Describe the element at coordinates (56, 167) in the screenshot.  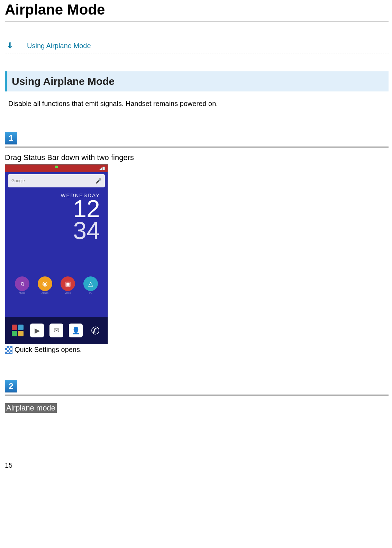
I see `status-indicator-icon` at that location.